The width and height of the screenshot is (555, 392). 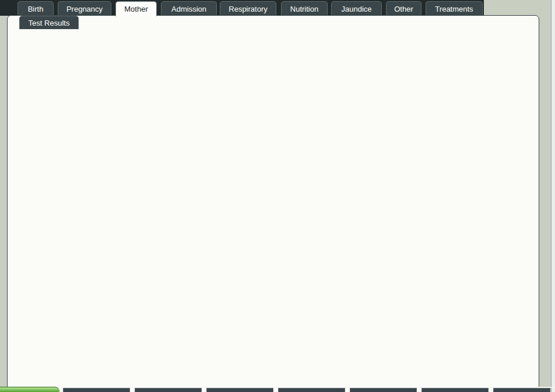 What do you see at coordinates (553, 196) in the screenshot?
I see `window-scrollbar` at bounding box center [553, 196].